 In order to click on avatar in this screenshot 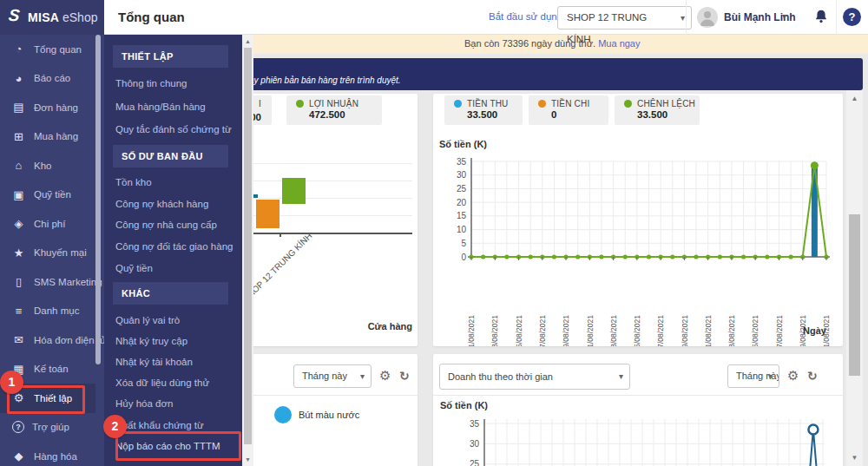, I will do `click(707, 17)`.